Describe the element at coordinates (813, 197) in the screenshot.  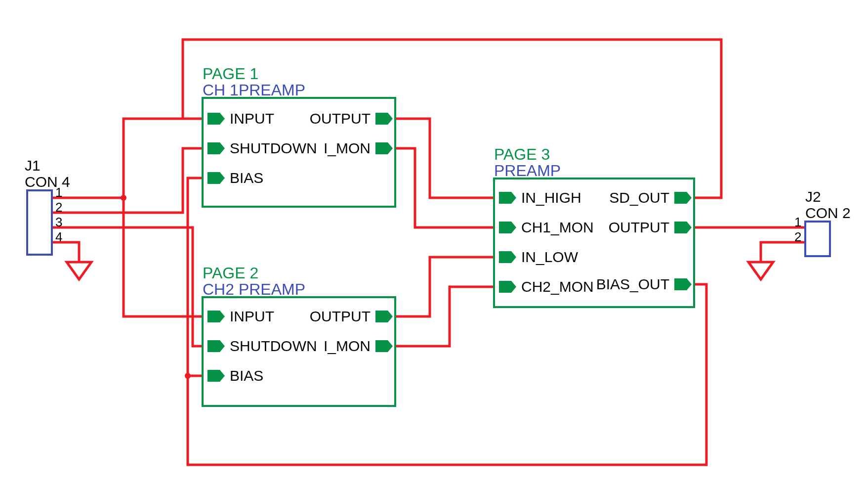
I see `j2-ref: J2` at that location.